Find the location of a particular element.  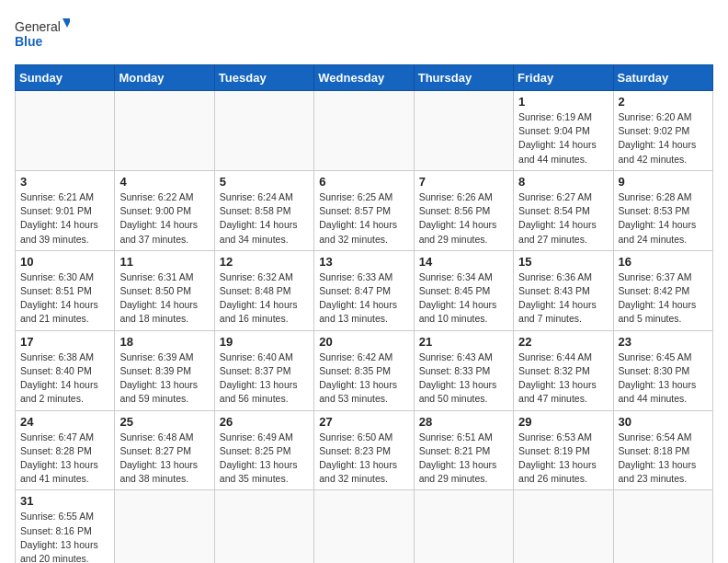

day-number: 11 is located at coordinates (164, 261).